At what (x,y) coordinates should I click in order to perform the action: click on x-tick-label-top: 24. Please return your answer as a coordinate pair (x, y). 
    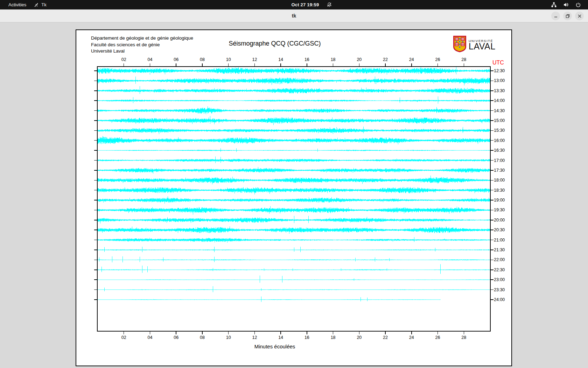
    Looking at the image, I should click on (412, 60).